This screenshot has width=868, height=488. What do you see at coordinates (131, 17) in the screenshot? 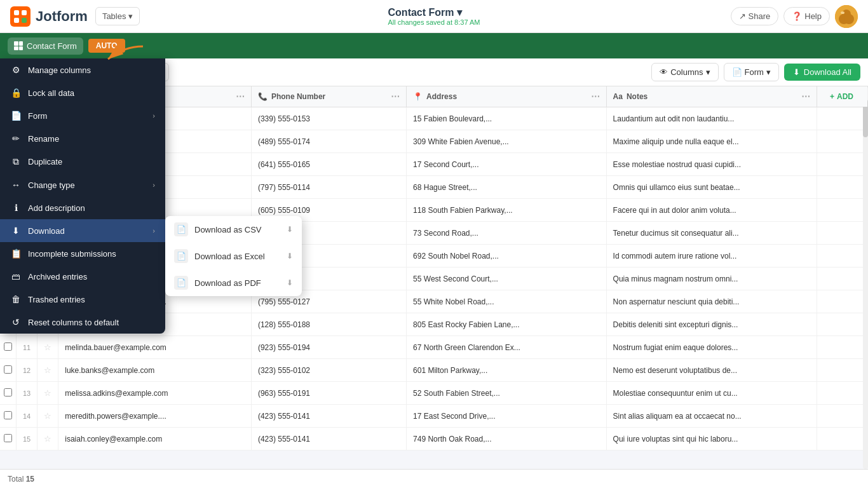
I see `tables-chevron: ▾` at bounding box center [131, 17].